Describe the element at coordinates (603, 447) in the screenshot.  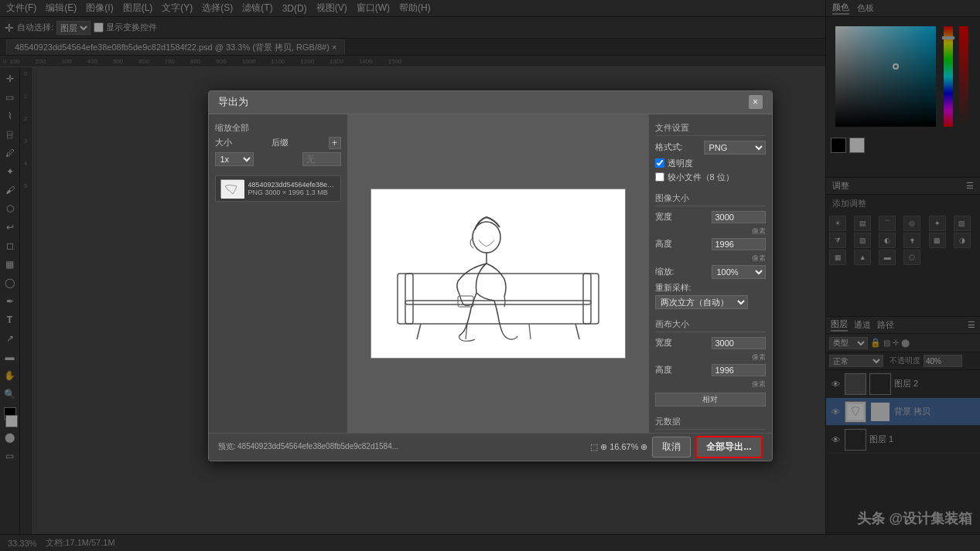
I see `zoom-icon2: ⊕` at that location.